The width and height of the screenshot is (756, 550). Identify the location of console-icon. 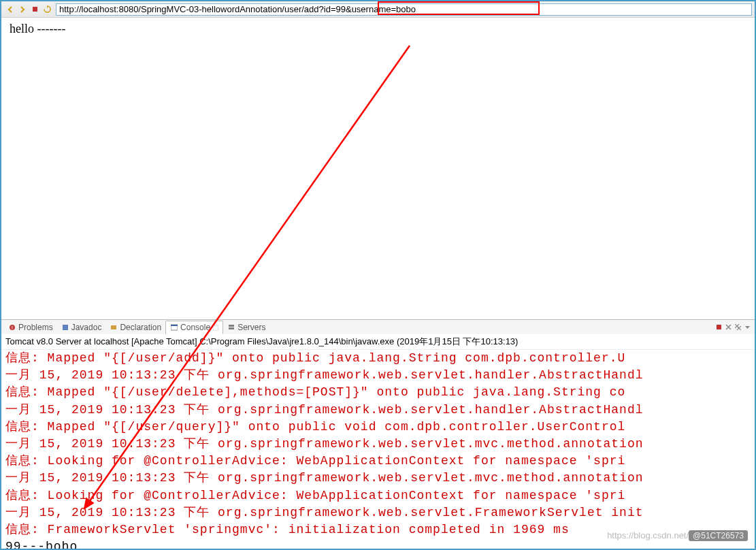
(174, 327).